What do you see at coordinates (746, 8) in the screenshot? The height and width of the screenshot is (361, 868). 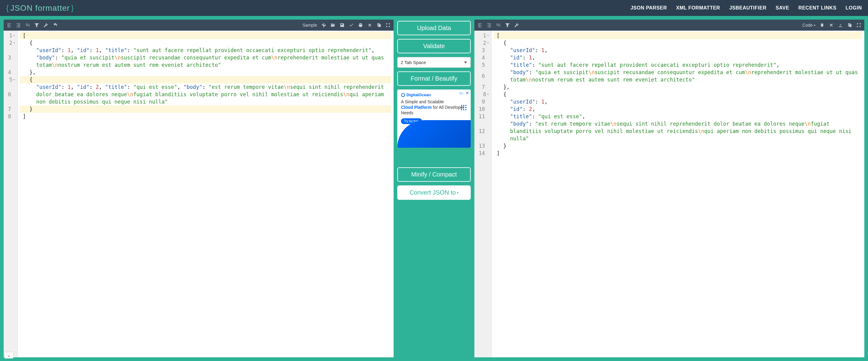 I see `top-nav: JSON PARSER XML FORMATTER JSBEAUTIFIER S…` at bounding box center [746, 8].